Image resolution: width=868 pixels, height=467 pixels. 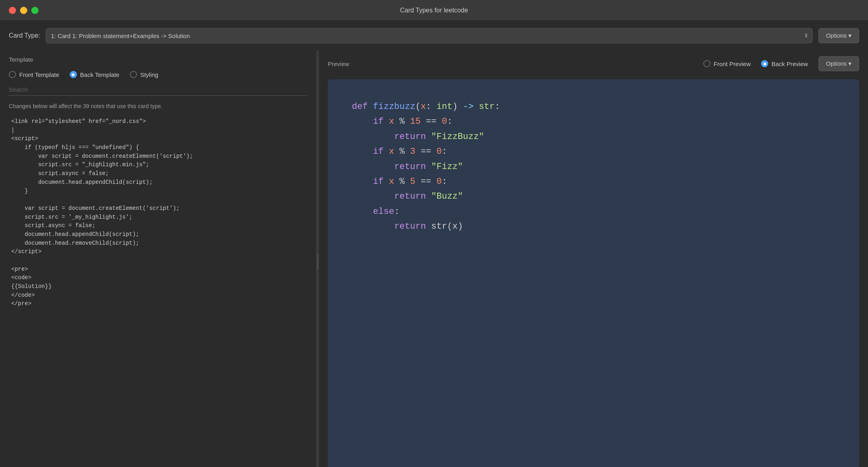 I want to click on card-type-select-wrapper: 1: Card 1: Problem statement+Examples ->…, so click(x=429, y=36).